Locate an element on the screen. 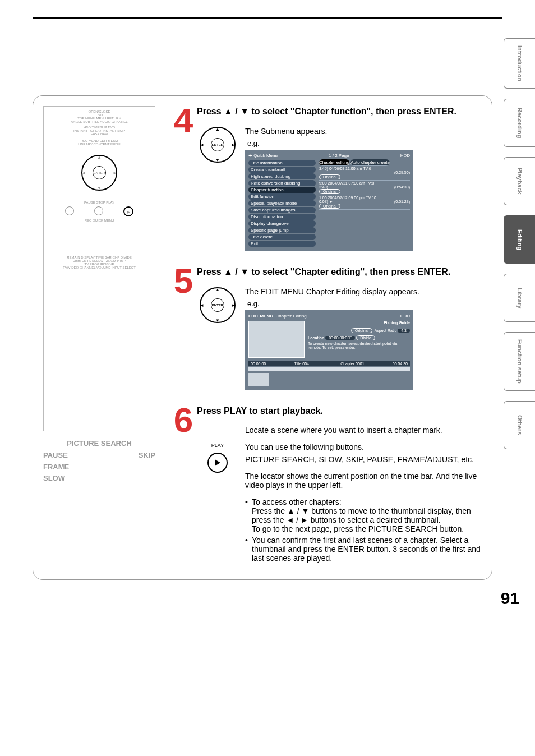  menu-item: Save captured images is located at coordinates (282, 210).